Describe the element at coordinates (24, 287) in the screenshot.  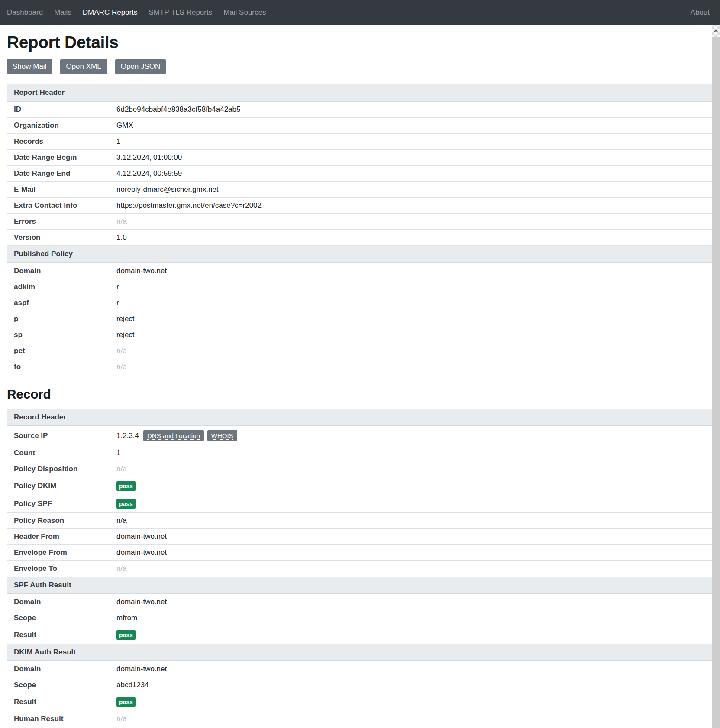
I see `adkim-term: adkim` at that location.